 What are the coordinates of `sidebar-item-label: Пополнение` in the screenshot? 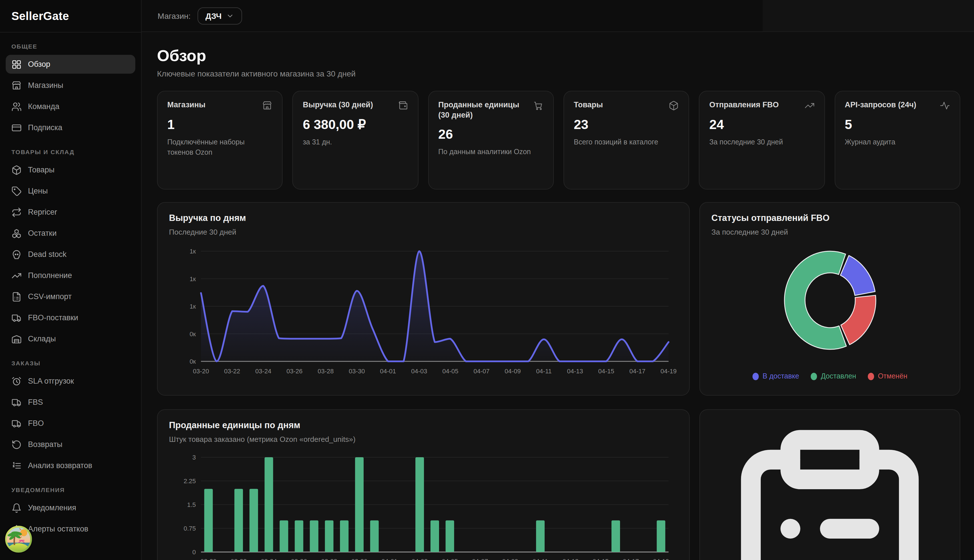 It's located at (50, 275).